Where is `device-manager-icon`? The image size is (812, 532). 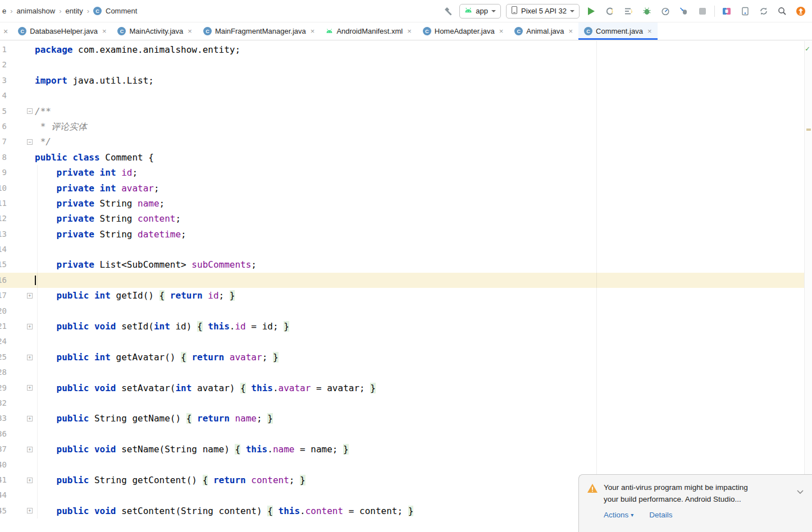
device-manager-icon is located at coordinates (745, 11).